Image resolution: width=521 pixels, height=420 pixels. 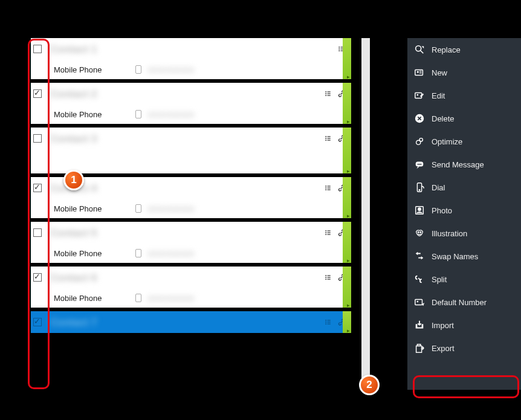 What do you see at coordinates (369, 385) in the screenshot?
I see `callout-badge-2: 2` at bounding box center [369, 385].